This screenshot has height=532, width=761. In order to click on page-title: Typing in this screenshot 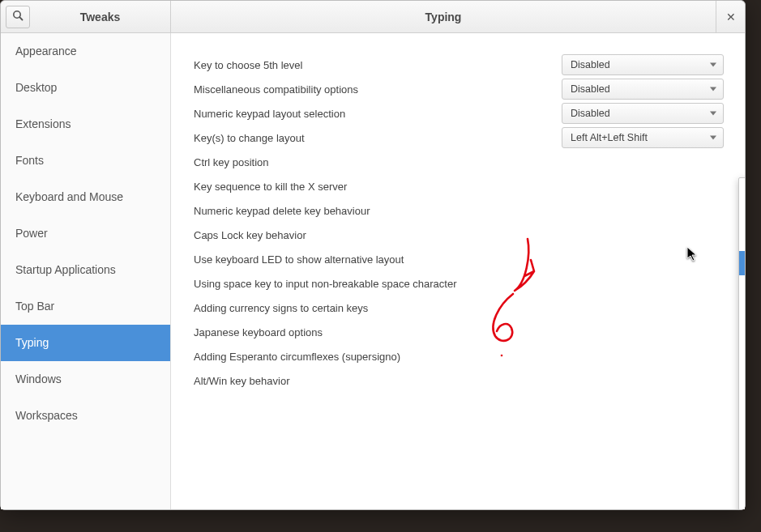, I will do `click(443, 16)`.